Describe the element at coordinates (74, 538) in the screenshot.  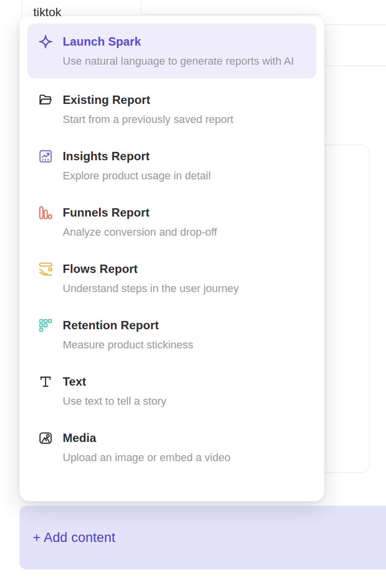
I see `add-content-label: + Add content` at that location.